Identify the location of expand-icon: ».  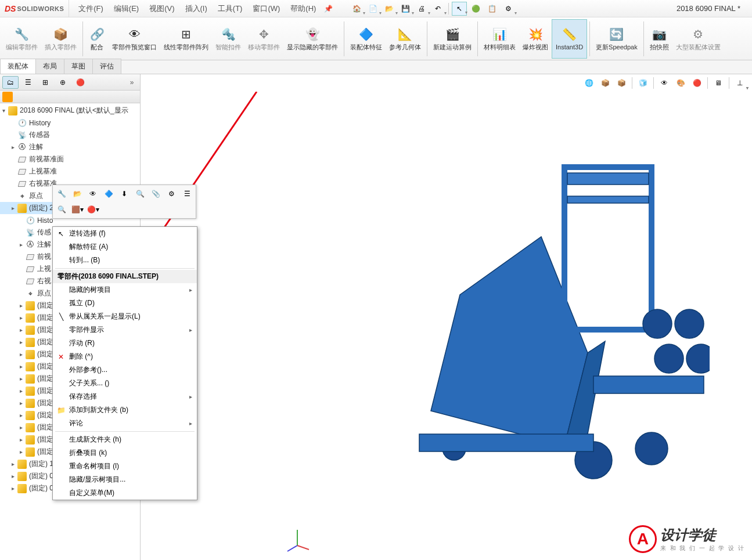
(132, 82).